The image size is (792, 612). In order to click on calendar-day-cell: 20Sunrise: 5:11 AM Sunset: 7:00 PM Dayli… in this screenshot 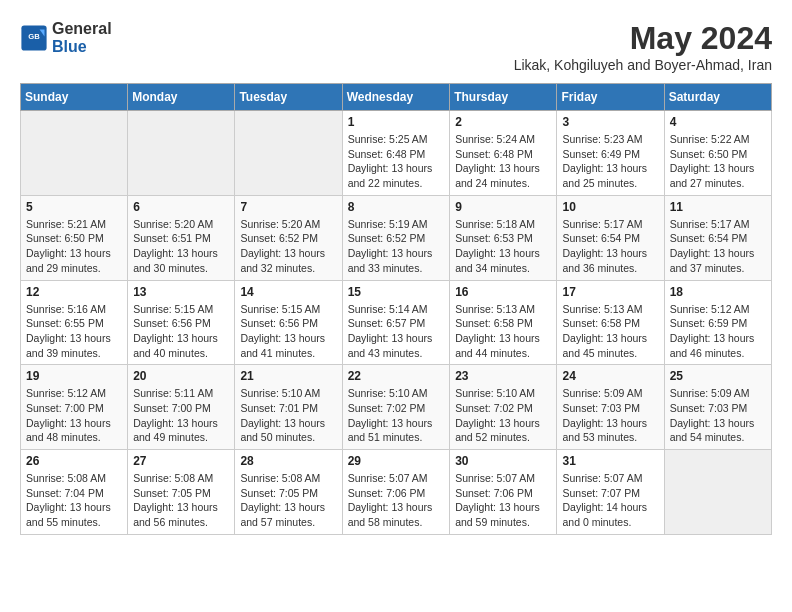, I will do `click(182, 408)`.